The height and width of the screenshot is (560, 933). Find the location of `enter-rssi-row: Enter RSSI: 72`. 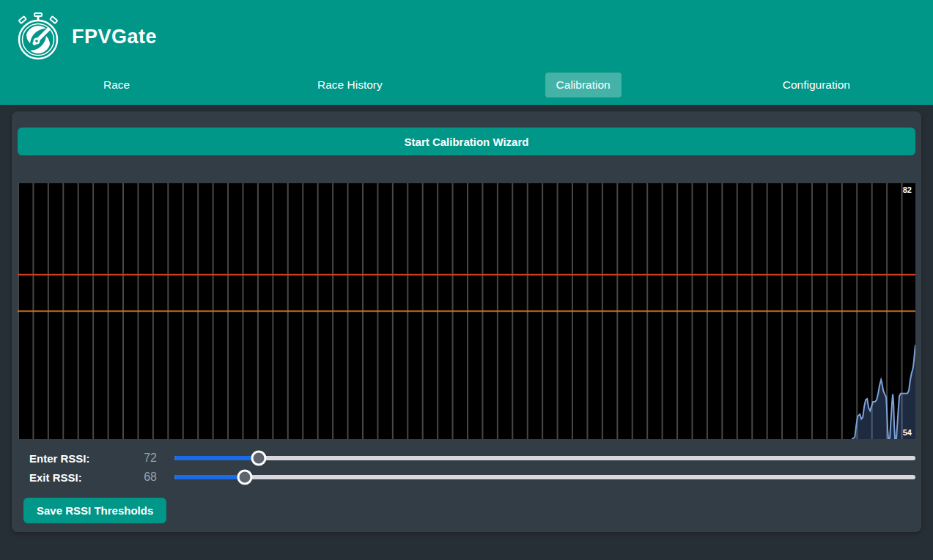

enter-rssi-row: Enter RSSI: 72 is located at coordinates (466, 458).